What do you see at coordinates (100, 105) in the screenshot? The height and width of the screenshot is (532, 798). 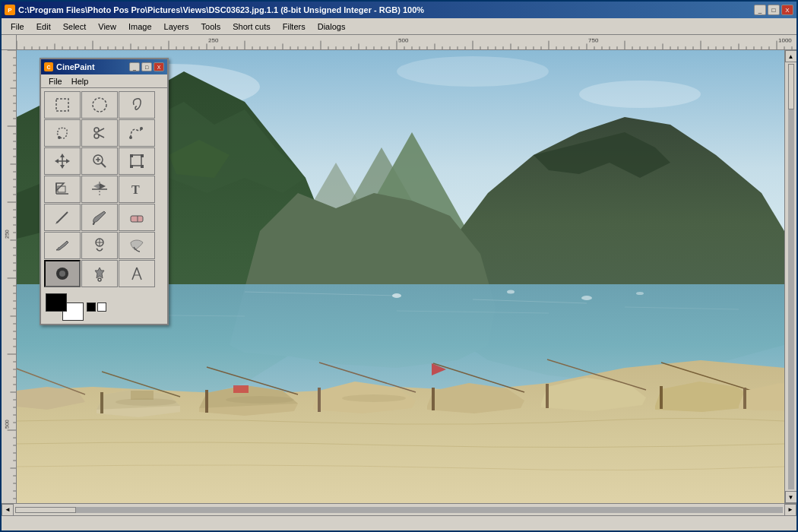 I see `tool-ellipse-select` at bounding box center [100, 105].